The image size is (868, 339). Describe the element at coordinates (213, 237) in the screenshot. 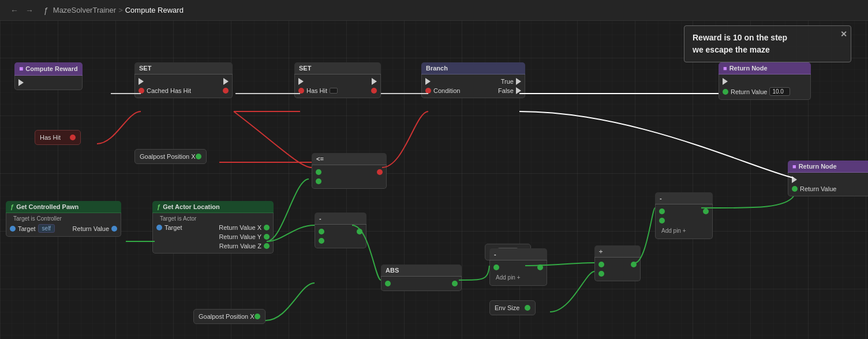

I see `gal-y-row: Return Value Y` at that location.